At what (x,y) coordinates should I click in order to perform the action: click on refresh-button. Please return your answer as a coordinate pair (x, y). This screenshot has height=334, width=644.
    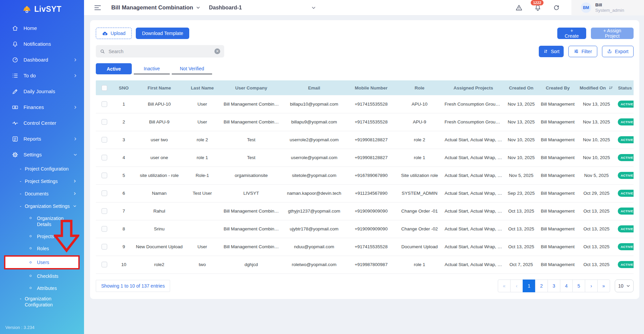
    Looking at the image, I should click on (557, 7).